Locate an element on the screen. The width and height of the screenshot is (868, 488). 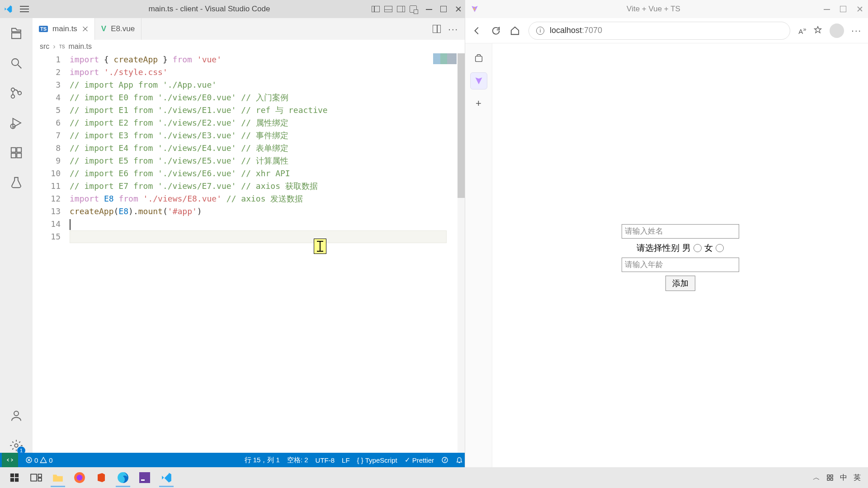
more-actions-icon: ··· is located at coordinates (453, 29).